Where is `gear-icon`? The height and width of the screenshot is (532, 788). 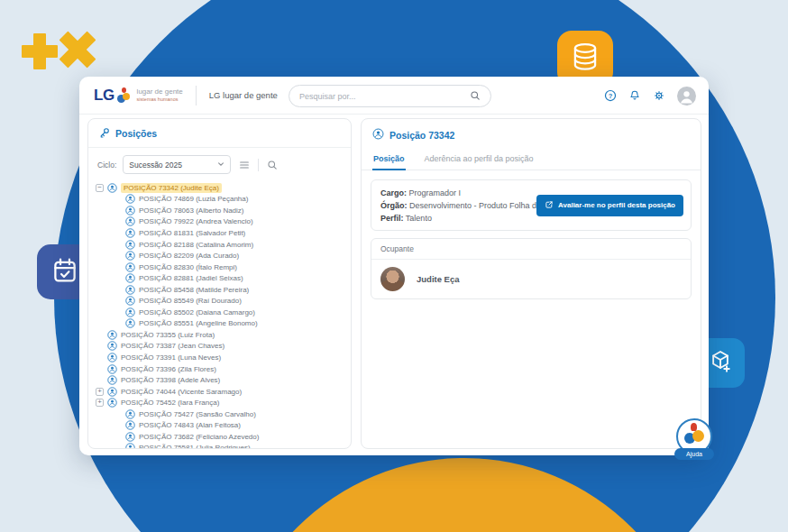
gear-icon is located at coordinates (659, 96).